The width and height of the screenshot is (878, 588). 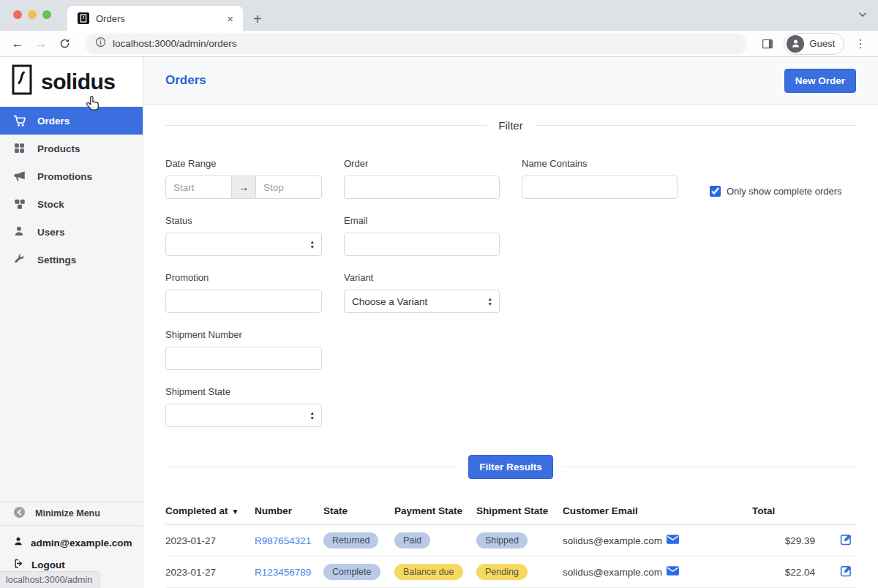 I want to click on tab-title: Orders, so click(x=157, y=19).